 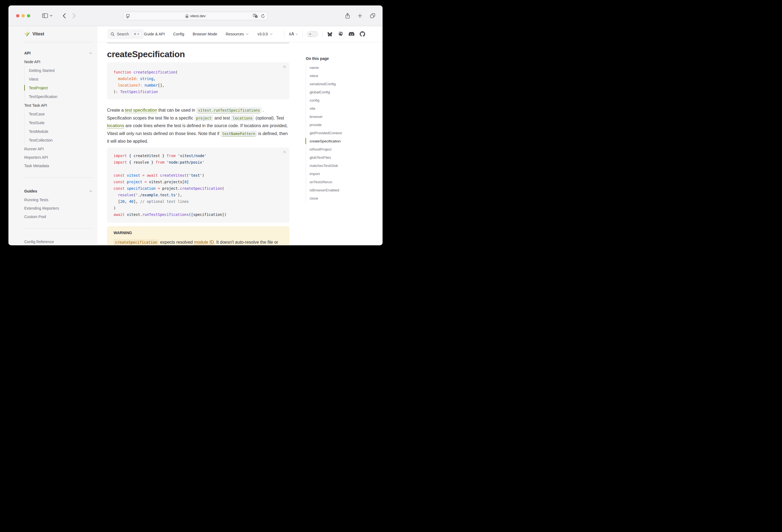 What do you see at coordinates (59, 34) in the screenshot?
I see `vitest-logo: Vitest` at bounding box center [59, 34].